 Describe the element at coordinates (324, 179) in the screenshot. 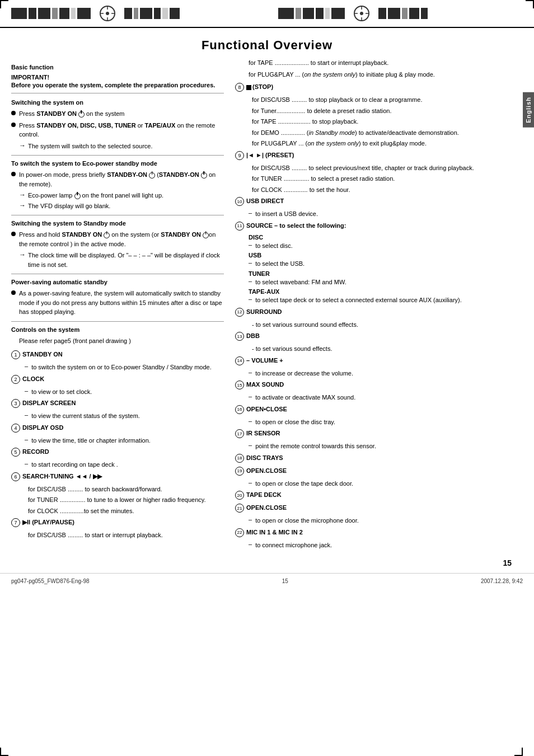

I see `dash-content-9b: for TUNER ............... to select a pr…` at that location.